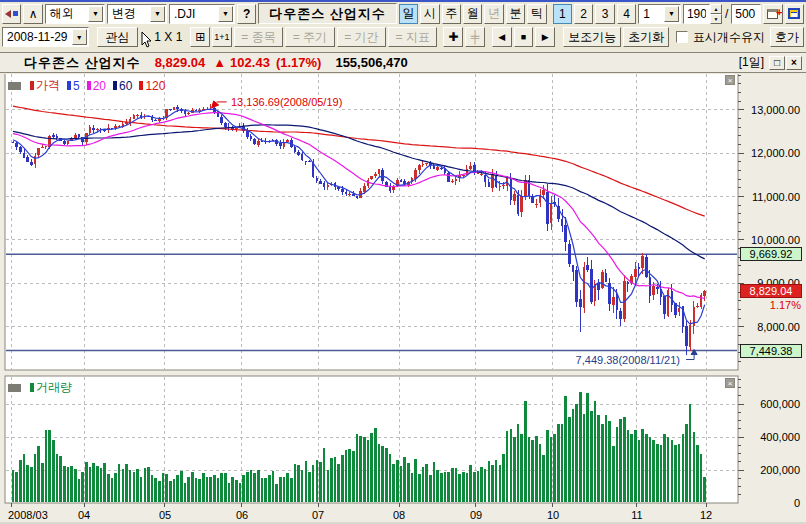 Image resolution: width=806 pixels, height=524 pixels. What do you see at coordinates (96, 86) in the screenshot?
I see `legend-item: 20` at bounding box center [96, 86].